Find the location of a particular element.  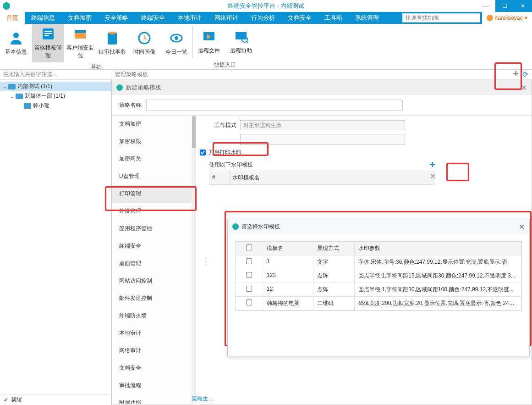

wm-col-name: 水印模板名 is located at coordinates (331, 178).